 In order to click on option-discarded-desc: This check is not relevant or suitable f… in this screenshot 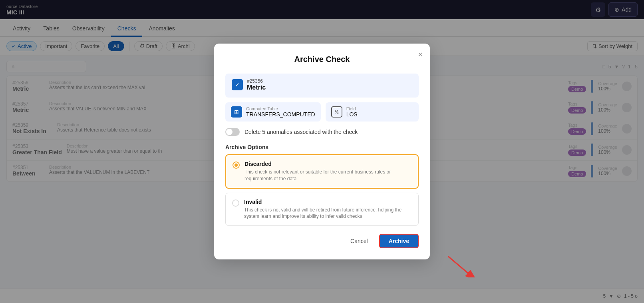, I will do `click(328, 175)`.